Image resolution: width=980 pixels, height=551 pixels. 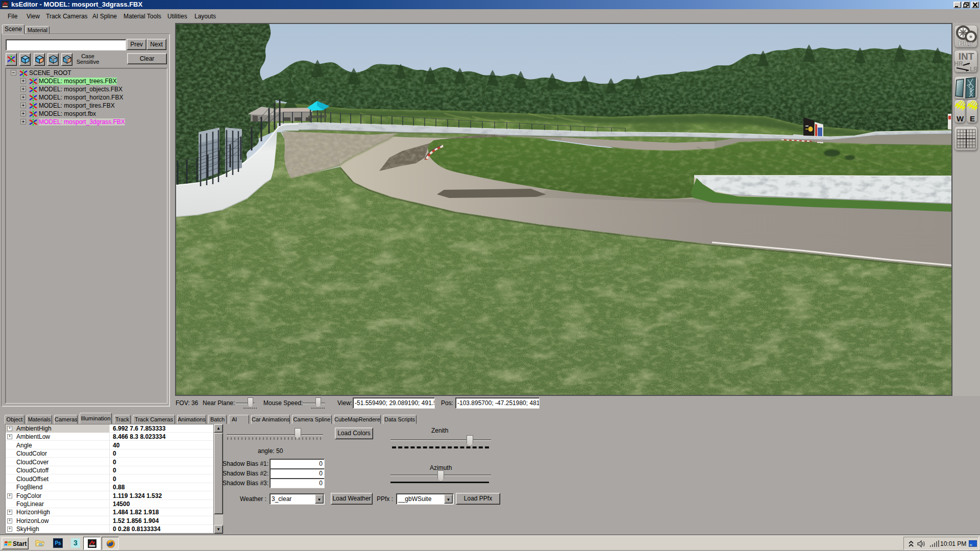 What do you see at coordinates (972, 118) in the screenshot?
I see `svg-text: E` at bounding box center [972, 118].